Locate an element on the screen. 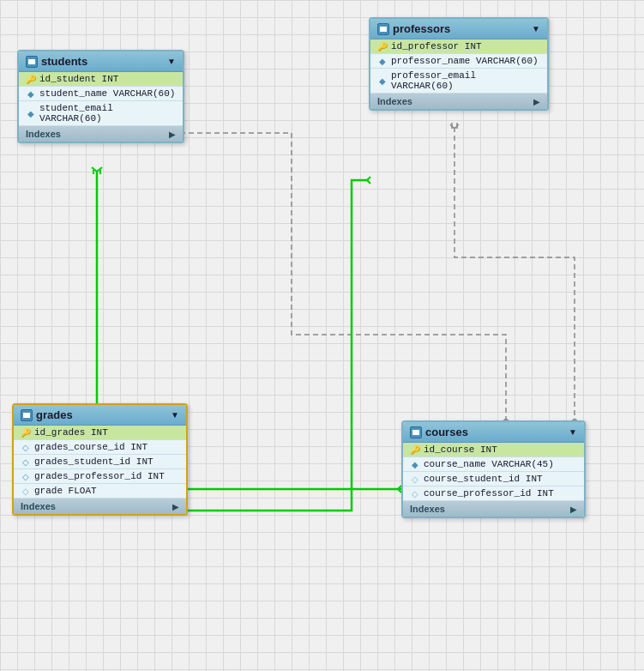 This screenshot has width=644, height=671. table-grades: grades ▼ 🔑 id_grades INT ◇ grades_course… is located at coordinates (99, 460).